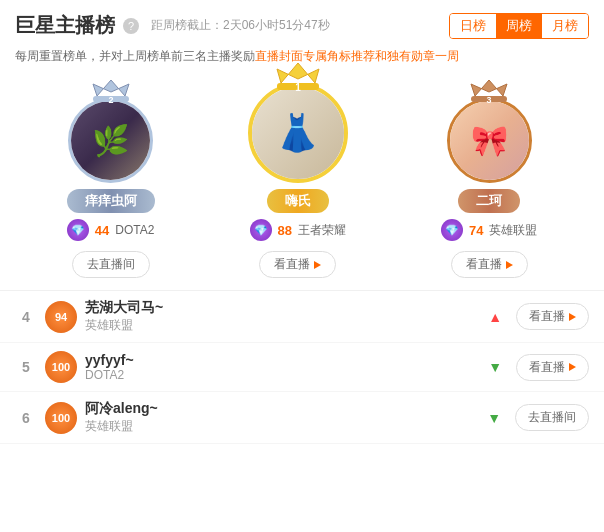  I want to click on list-rank-num: 4, so click(26, 317).